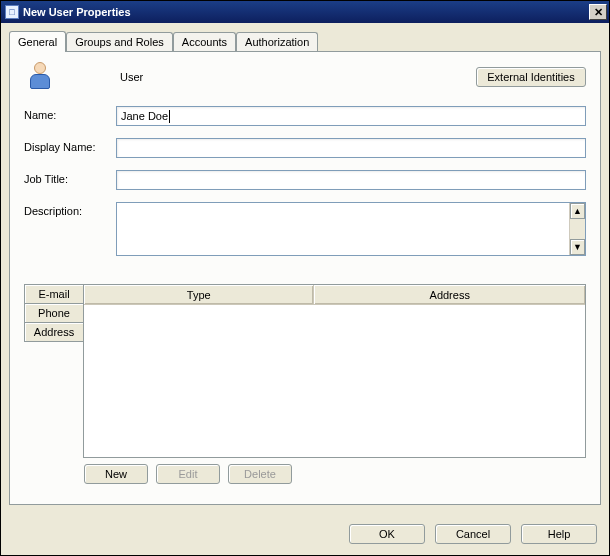  What do you see at coordinates (473, 534) in the screenshot?
I see `cancel-button: Cancel` at bounding box center [473, 534].